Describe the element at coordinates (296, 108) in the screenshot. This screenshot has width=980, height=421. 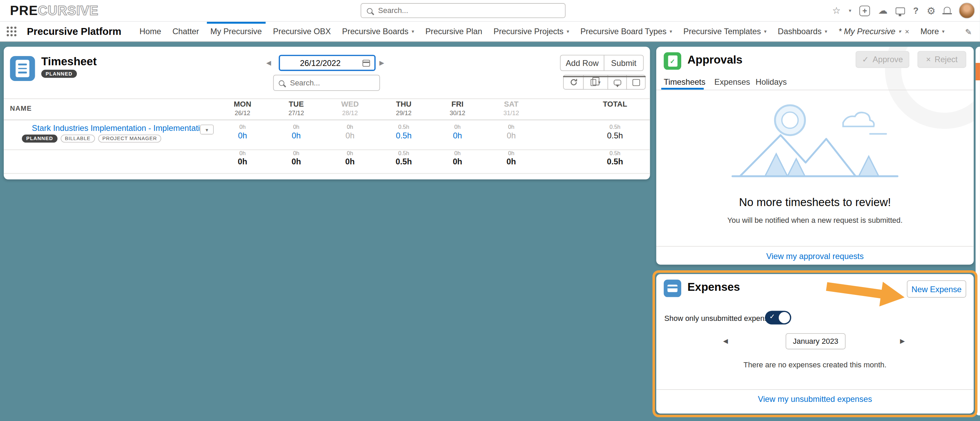
I see `column-header-tue: TUE27/12` at that location.